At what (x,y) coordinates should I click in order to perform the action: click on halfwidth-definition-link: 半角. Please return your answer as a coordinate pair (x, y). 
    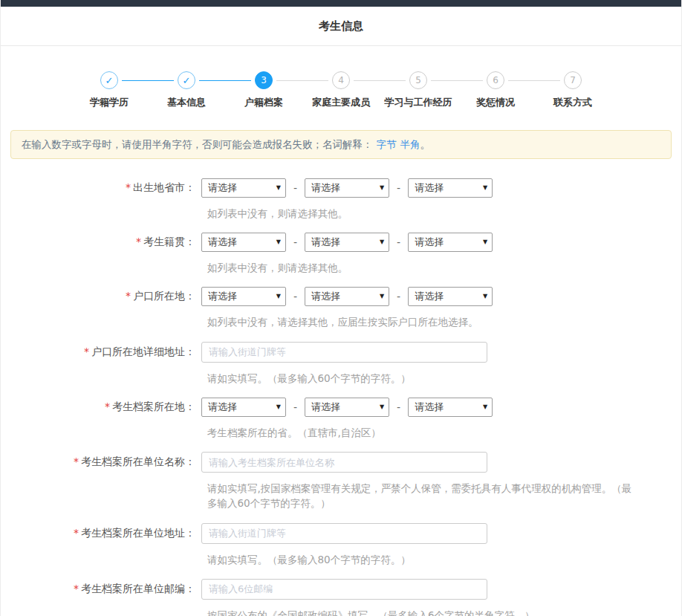
    Looking at the image, I should click on (410, 144).